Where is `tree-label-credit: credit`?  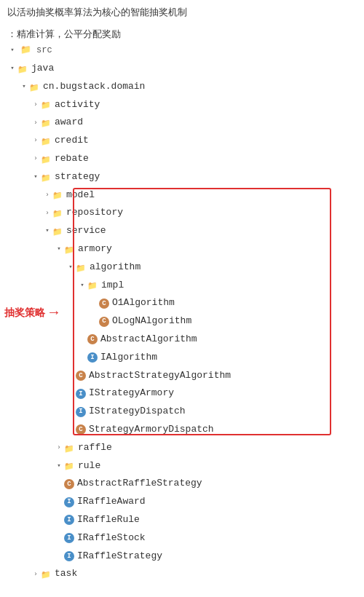
tree-label-credit: credit is located at coordinates (71, 141).